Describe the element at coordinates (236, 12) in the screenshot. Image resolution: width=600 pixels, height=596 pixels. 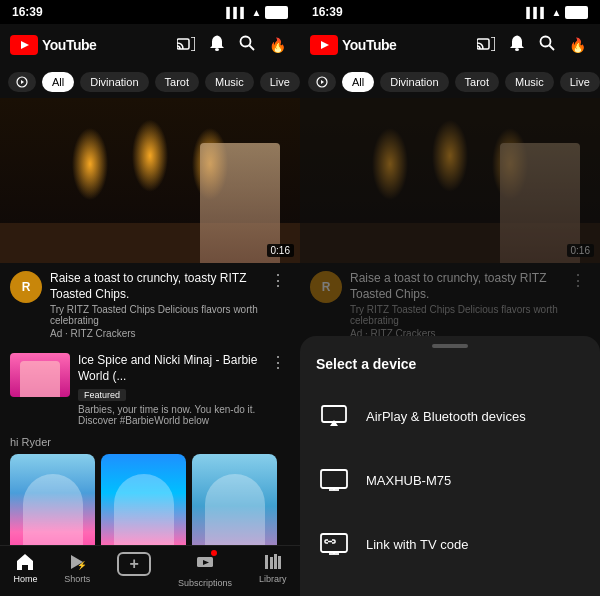
I see `signal-icon: ▌▌▌` at that location.